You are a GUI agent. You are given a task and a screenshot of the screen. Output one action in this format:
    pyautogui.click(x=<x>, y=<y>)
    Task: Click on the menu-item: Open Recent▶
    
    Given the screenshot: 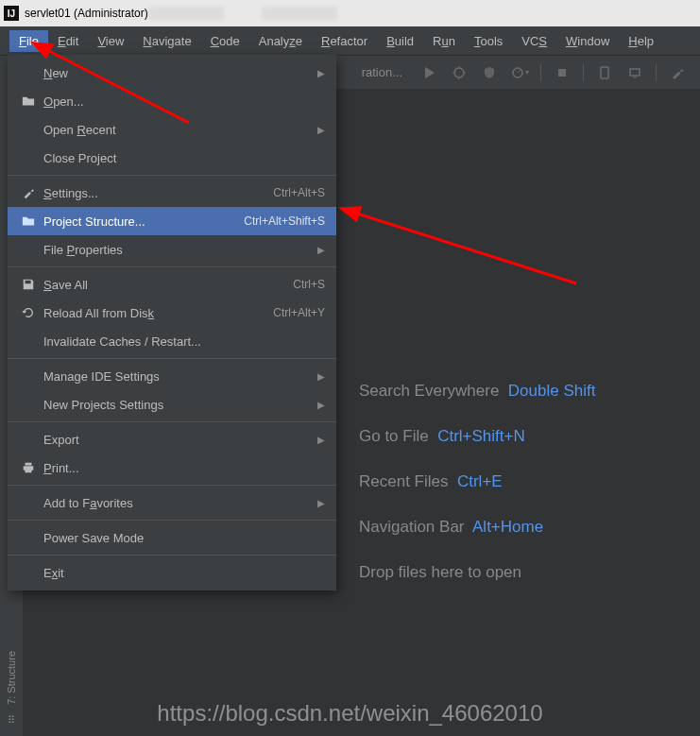 What is the action you would take?
    pyautogui.click(x=172, y=129)
    